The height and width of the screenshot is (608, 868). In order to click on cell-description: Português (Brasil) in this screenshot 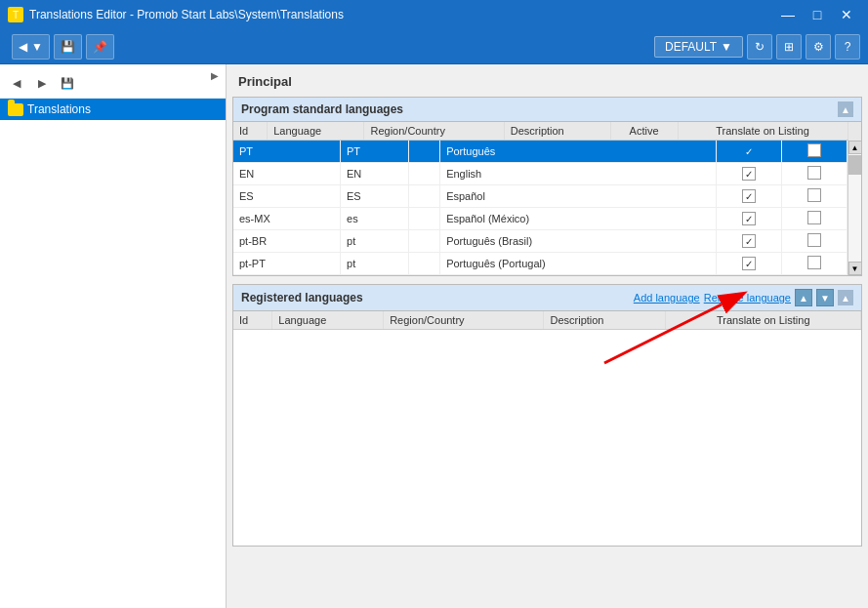, I will do `click(578, 242)`.